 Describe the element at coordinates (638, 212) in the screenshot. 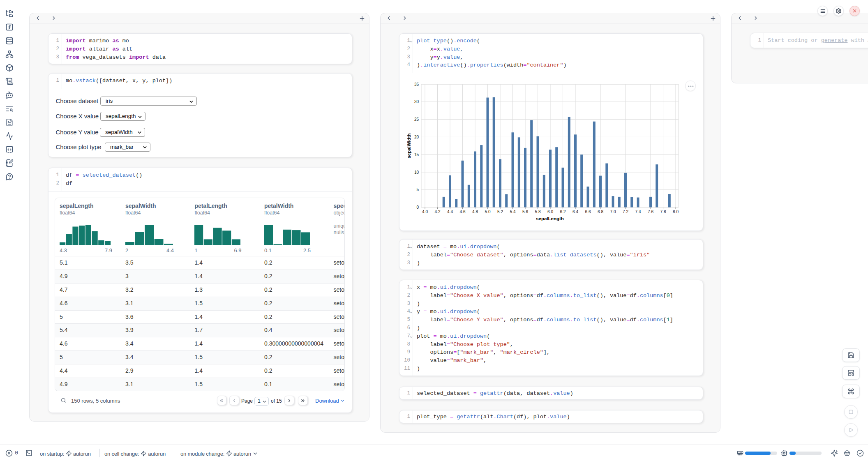

I see `svg-text: 7.4` at that location.